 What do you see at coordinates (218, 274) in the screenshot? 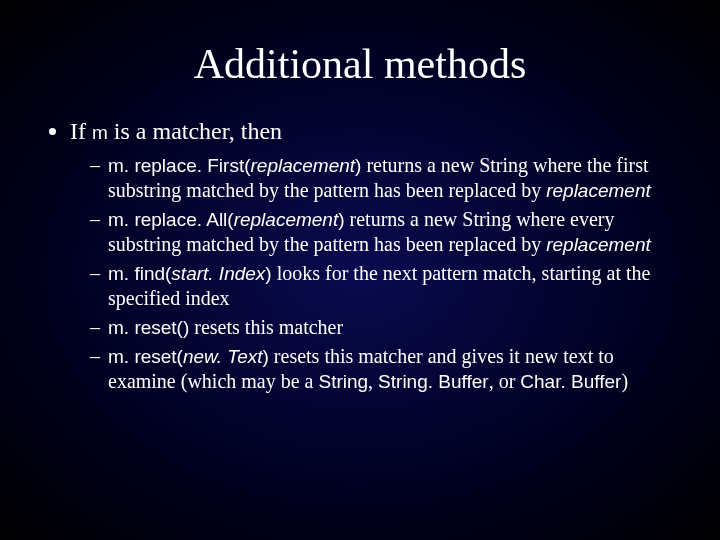
I see `method-param: start. Index` at bounding box center [218, 274].